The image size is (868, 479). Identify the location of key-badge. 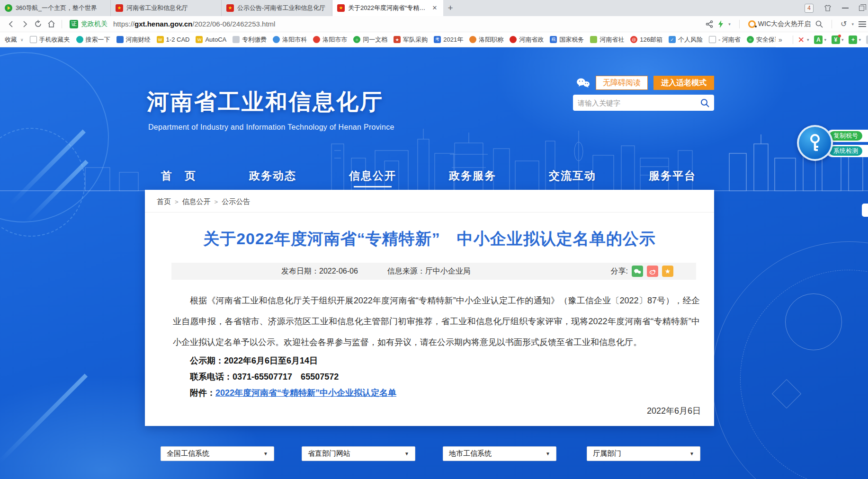
(815, 143).